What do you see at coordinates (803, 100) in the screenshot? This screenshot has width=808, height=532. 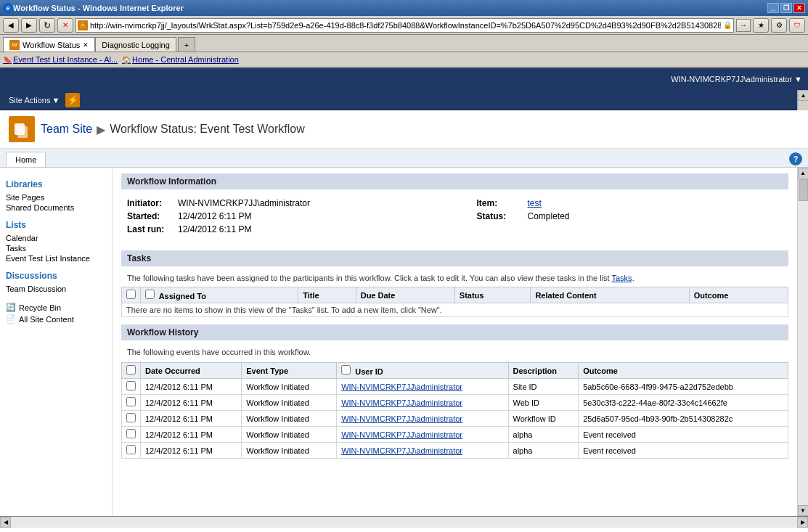 I see `right-scrollbar-top: ▲` at bounding box center [803, 100].